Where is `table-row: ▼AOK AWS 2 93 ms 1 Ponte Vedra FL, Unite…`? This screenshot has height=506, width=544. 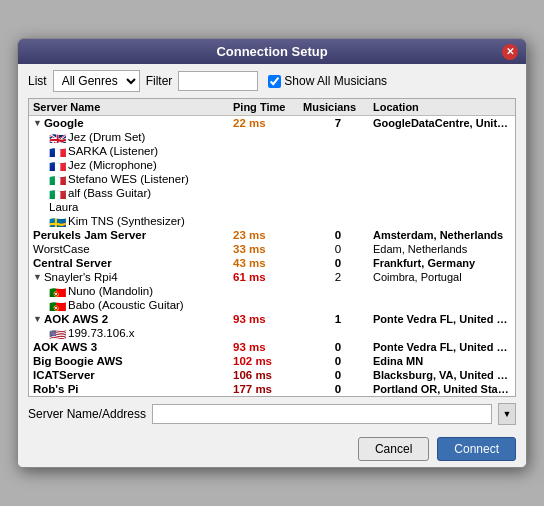
table-row: ▼AOK AWS 2 93 ms 1 Ponte Vedra FL, Unite… is located at coordinates (272, 319).